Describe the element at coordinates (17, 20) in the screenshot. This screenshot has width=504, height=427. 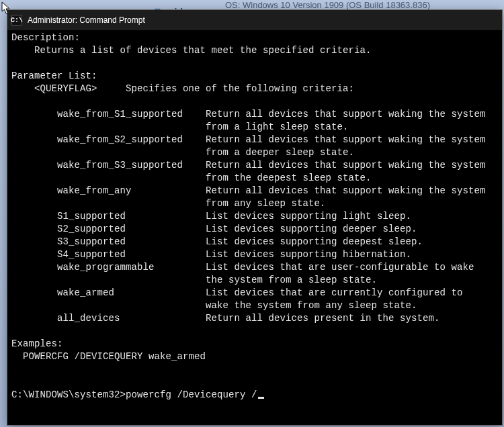
I see `command-prompt-icon: C:\` at that location.